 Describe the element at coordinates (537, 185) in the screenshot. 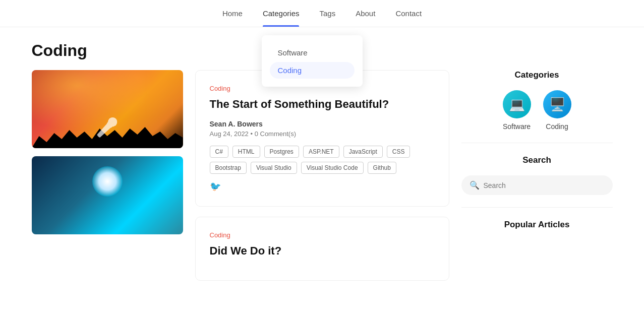

I see `search-box: 🔍` at that location.